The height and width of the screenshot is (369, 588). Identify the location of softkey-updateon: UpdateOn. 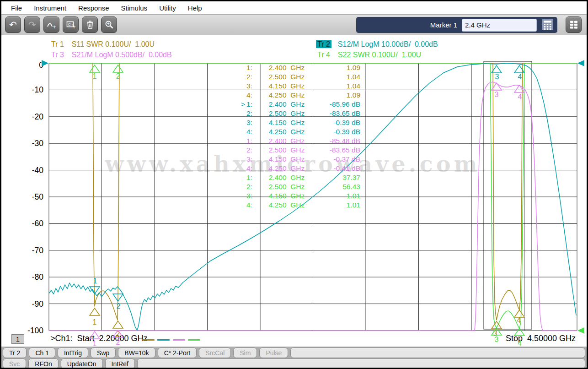
(82, 364).